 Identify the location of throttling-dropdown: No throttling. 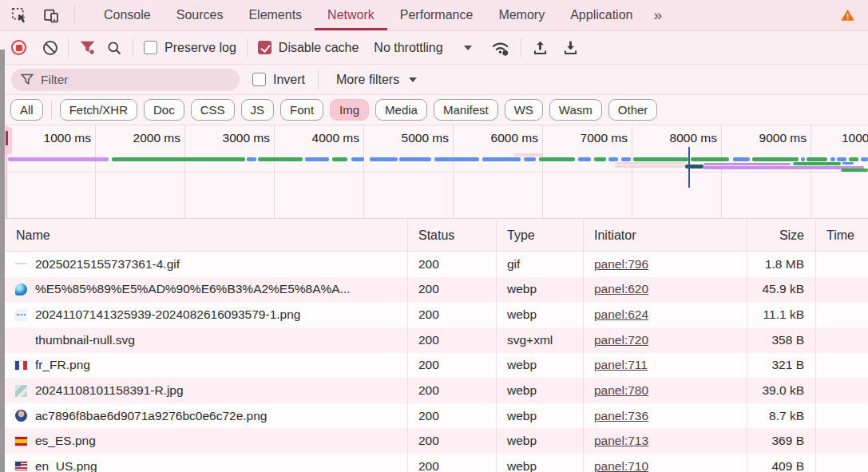
(422, 48).